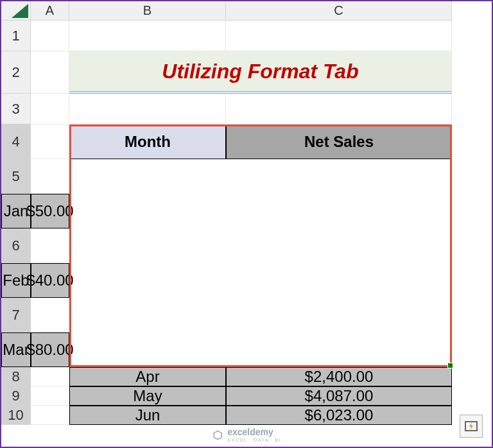 The image size is (493, 448). I want to click on select-all-corner, so click(16, 11).